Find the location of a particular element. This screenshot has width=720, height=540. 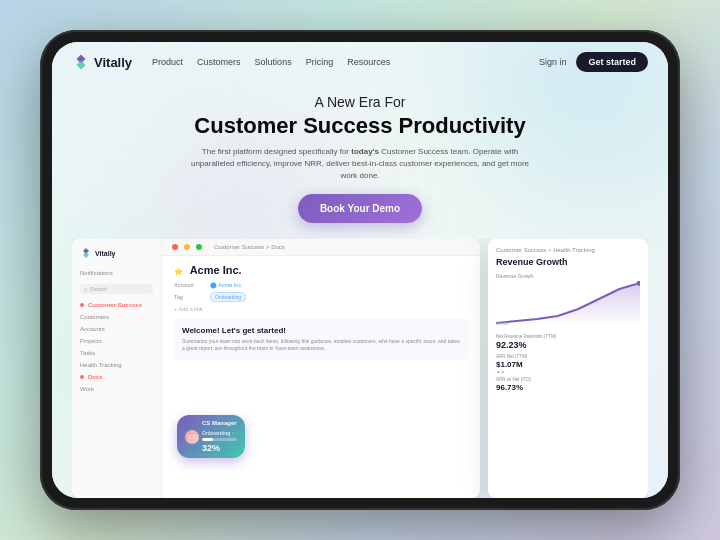

sidebar-search-box: ⌕ Search is located at coordinates (116, 289).